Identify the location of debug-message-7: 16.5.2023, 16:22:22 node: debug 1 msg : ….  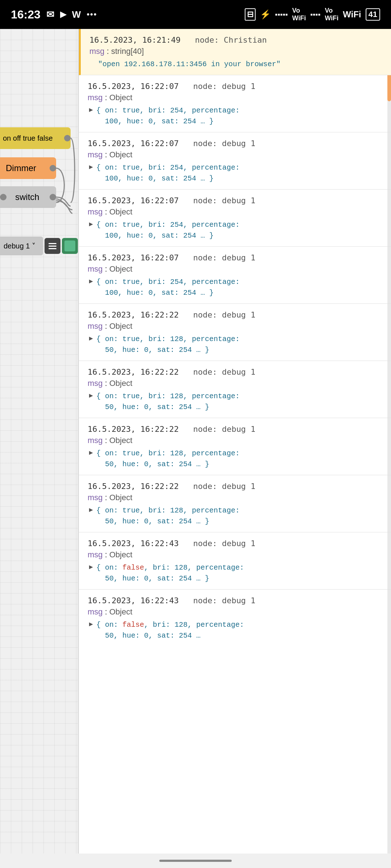
(235, 390).